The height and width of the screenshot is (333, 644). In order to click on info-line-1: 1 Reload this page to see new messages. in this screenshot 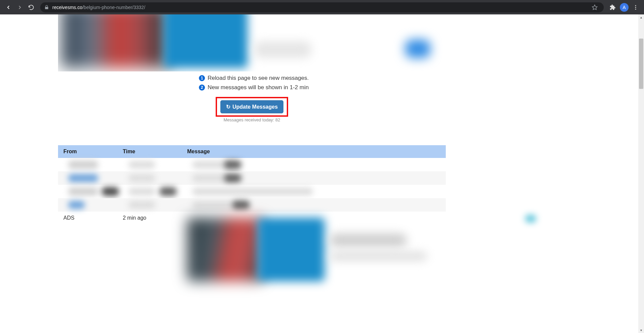, I will do `click(347, 78)`.